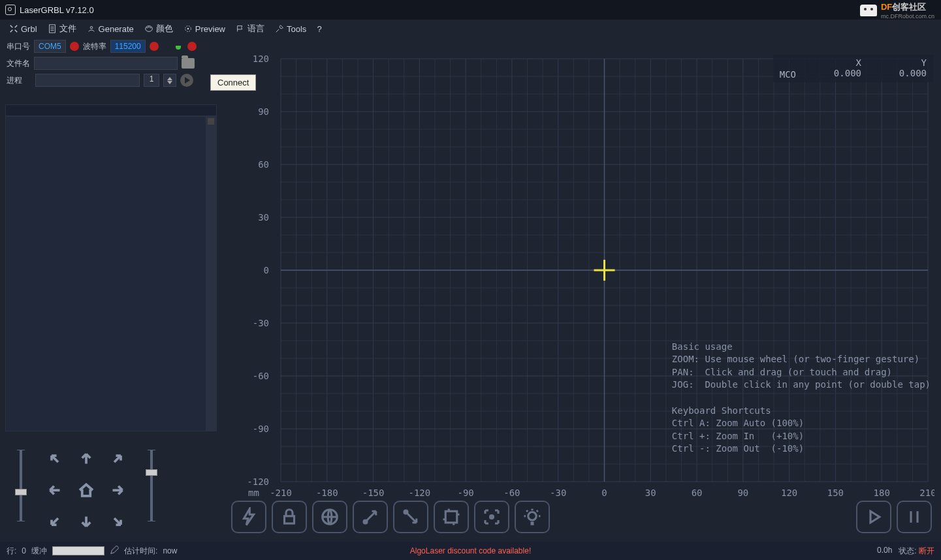 The height and width of the screenshot is (560, 941). Describe the element at coordinates (192, 46) in the screenshot. I see `connection-status-icon` at that location.